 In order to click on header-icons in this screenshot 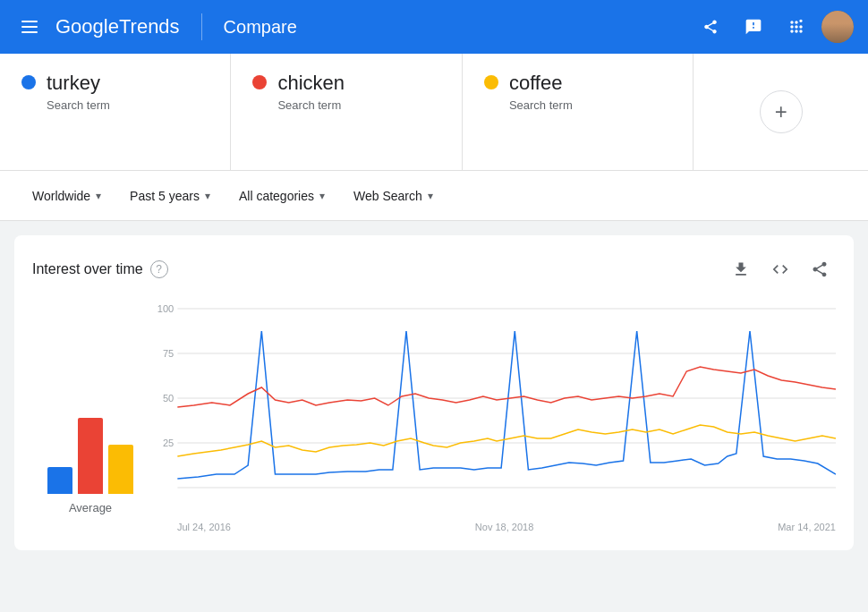, I will do `click(773, 27)`.